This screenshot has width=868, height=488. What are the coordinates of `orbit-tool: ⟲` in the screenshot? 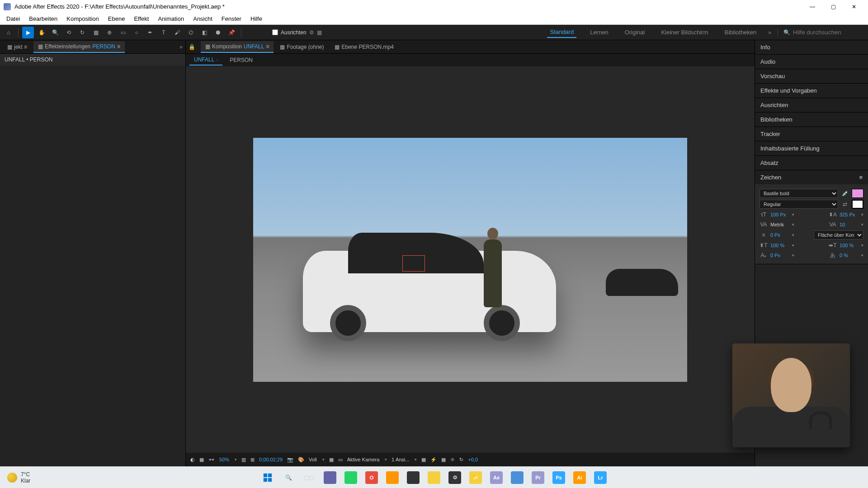 It's located at (69, 33).